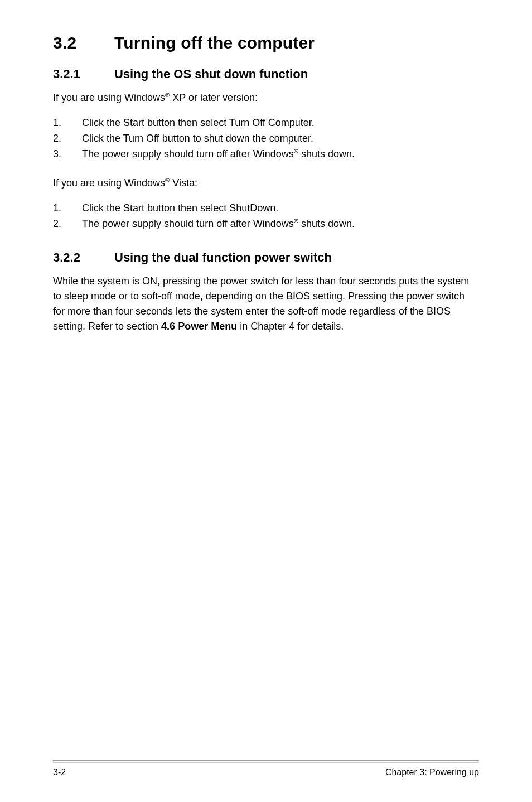  What do you see at coordinates (223, 258) in the screenshot?
I see `subsection-2-title-text: Using the dual function power switch` at bounding box center [223, 258].